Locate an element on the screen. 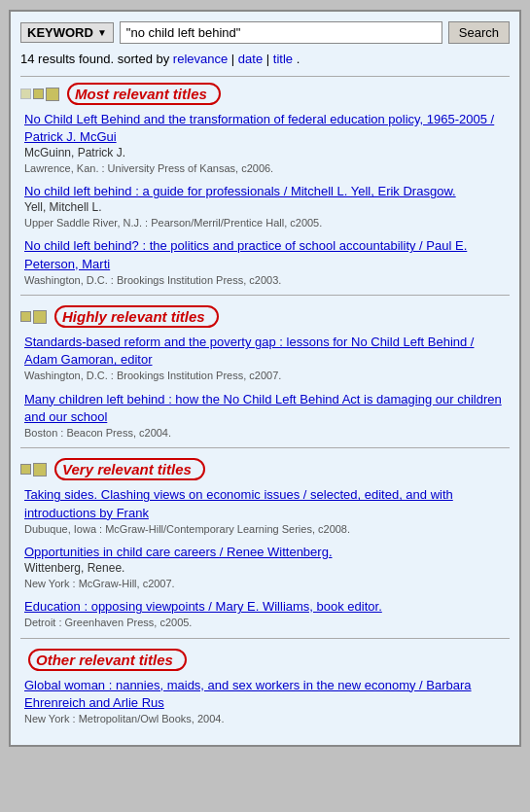 The image size is (530, 812). divider is located at coordinates (265, 76).